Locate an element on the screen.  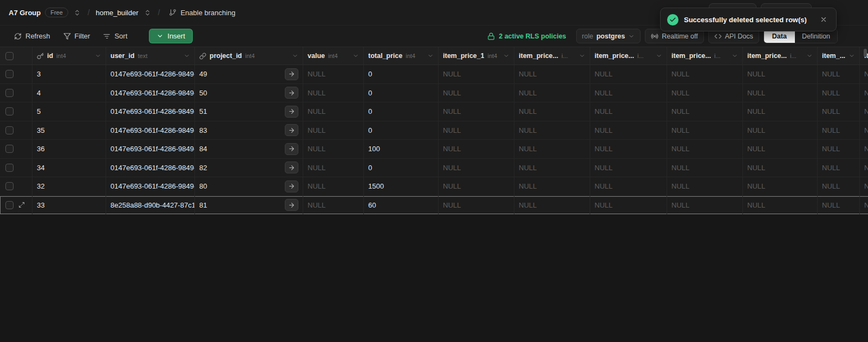
cell-project_id: 84 is located at coordinates (249, 149).